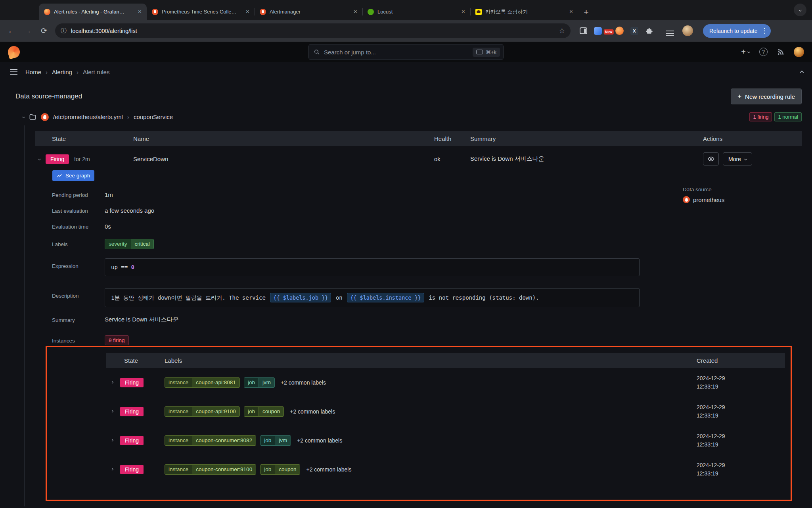  What do you see at coordinates (781, 52) in the screenshot?
I see `rss-icon` at bounding box center [781, 52].